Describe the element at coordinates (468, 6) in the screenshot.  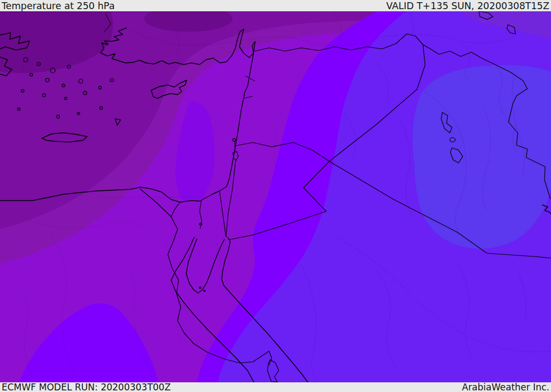
I see `valid-time-label: VALID T+135 SUN, 20200308T15Z` at that location.